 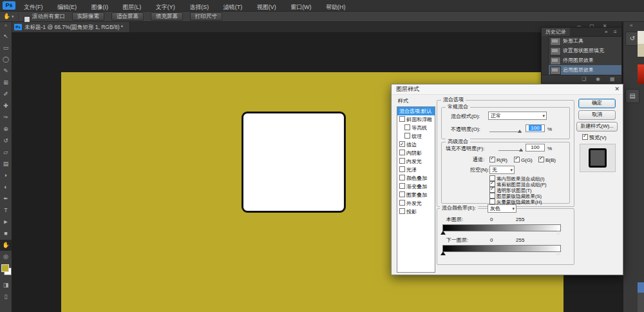 What do you see at coordinates (582, 41) in the screenshot?
I see `history-state-row: 矩形工具` at bounding box center [582, 41].